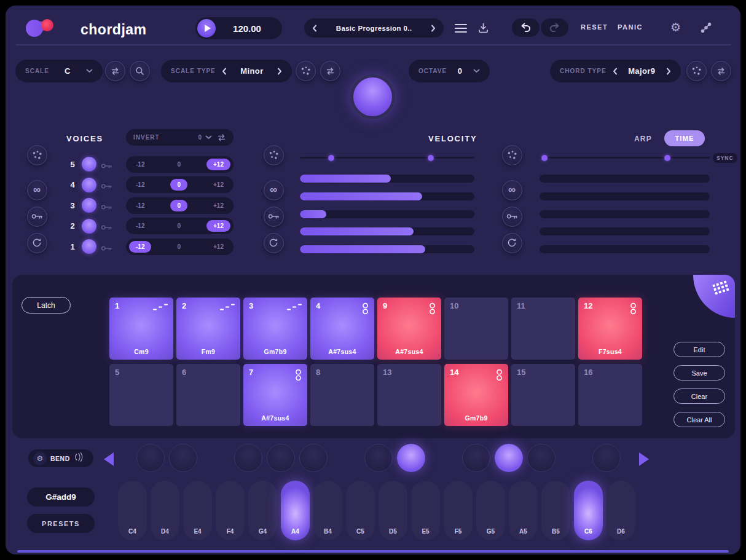  Describe the element at coordinates (249, 28) in the screenshot. I see `bpm-display: 120.00` at that location.